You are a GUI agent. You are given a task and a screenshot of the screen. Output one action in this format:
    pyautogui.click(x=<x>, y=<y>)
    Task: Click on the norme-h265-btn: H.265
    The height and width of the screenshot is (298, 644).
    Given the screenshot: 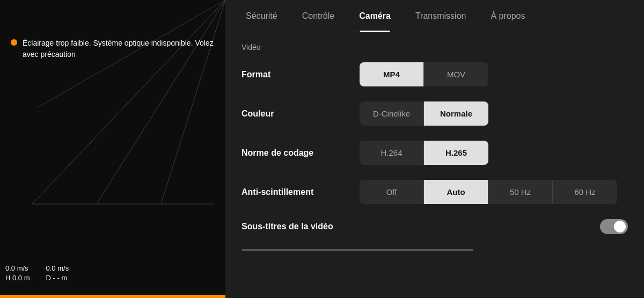 What is the action you would take?
    pyautogui.click(x=456, y=152)
    